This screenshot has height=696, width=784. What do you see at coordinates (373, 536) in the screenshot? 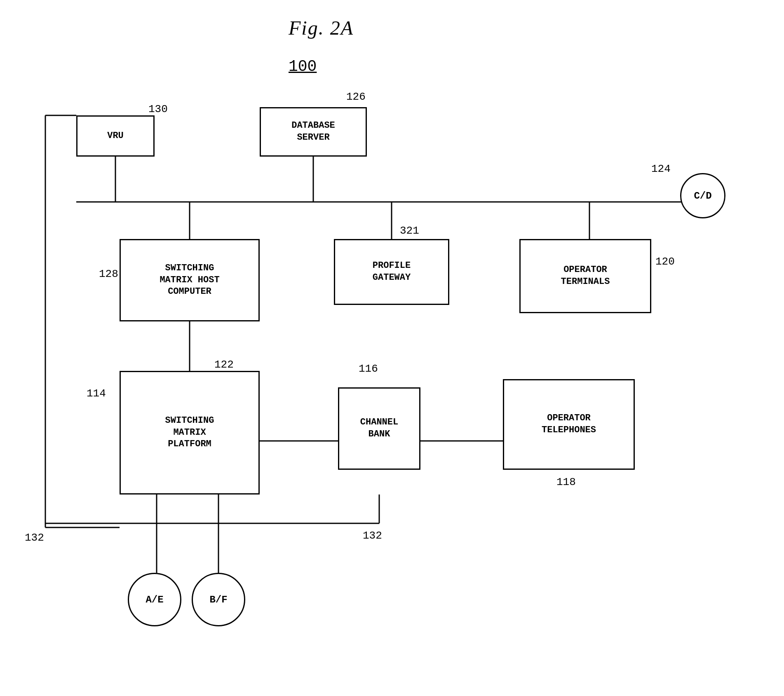
I see `ref-132b: 132` at bounding box center [373, 536].